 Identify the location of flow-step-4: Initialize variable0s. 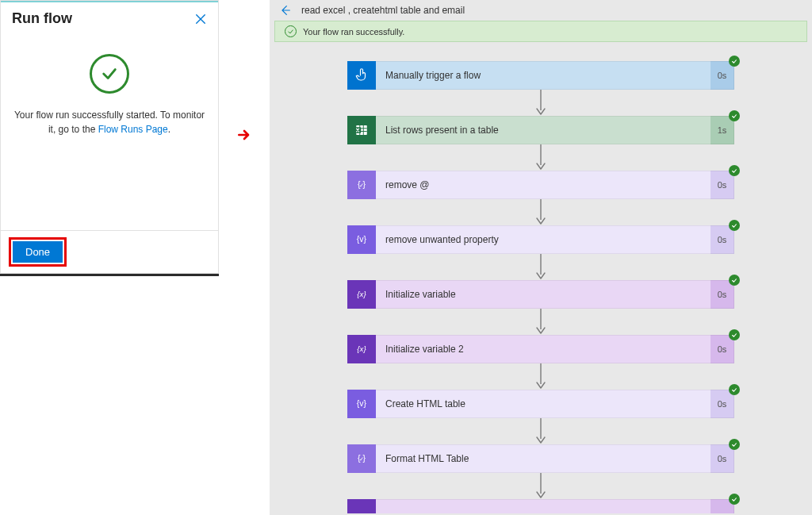
(541, 294).